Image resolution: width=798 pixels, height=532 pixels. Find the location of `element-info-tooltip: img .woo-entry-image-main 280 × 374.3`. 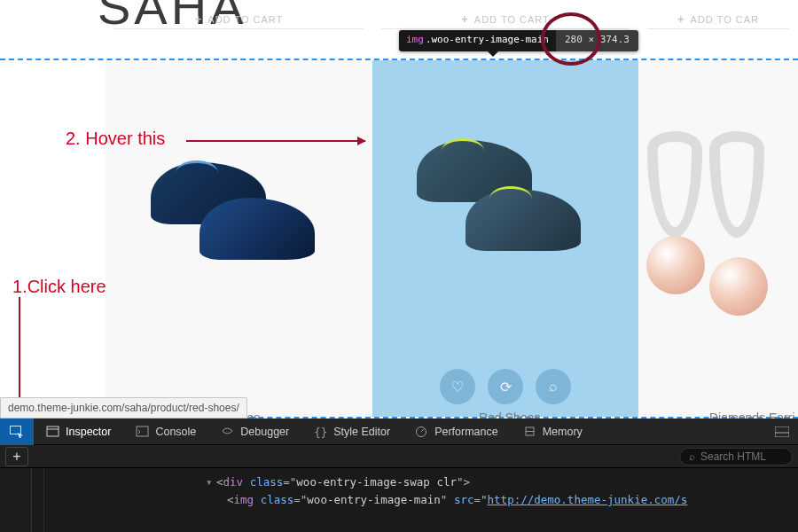

element-info-tooltip: img .woo-entry-image-main 280 × 374.3 is located at coordinates (519, 41).